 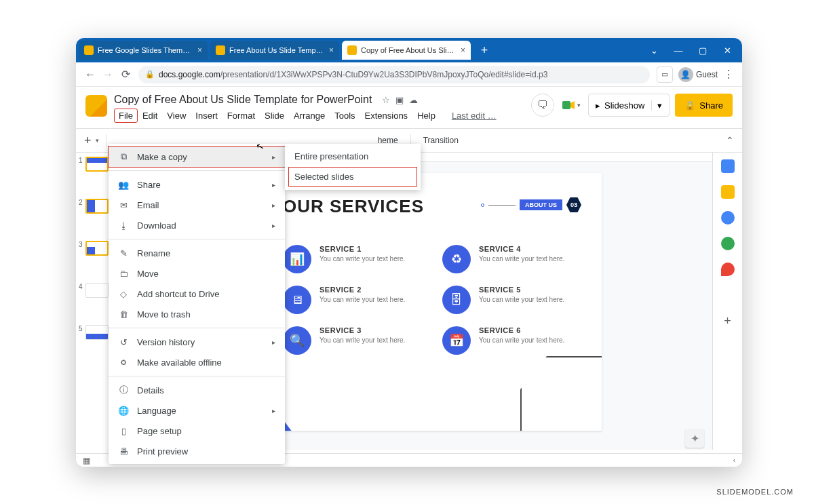 What do you see at coordinates (728, 166) in the screenshot?
I see `calendar-icon` at bounding box center [728, 166].